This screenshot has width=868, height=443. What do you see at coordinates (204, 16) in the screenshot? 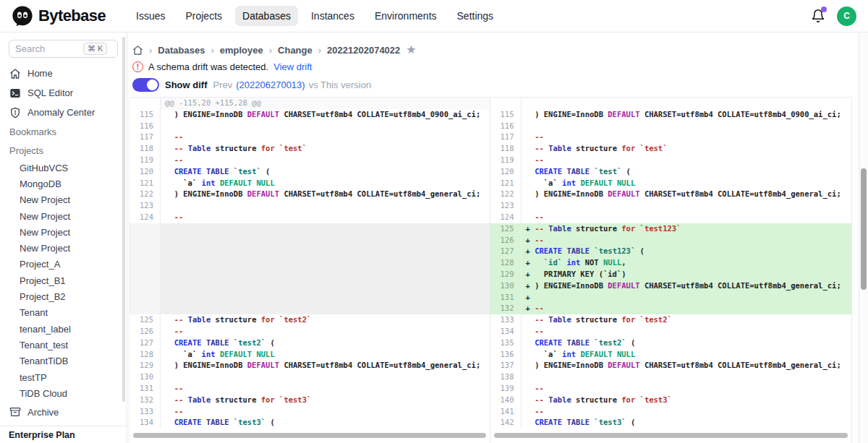
I see `nav-item-projects: Projects` at bounding box center [204, 16].